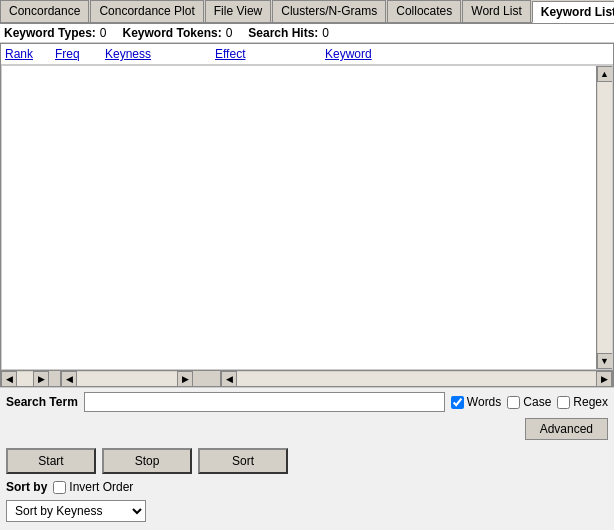 This screenshot has width=614, height=530. I want to click on column-headers: Rank Freq Keyness Effect Keyword, so click(307, 54).